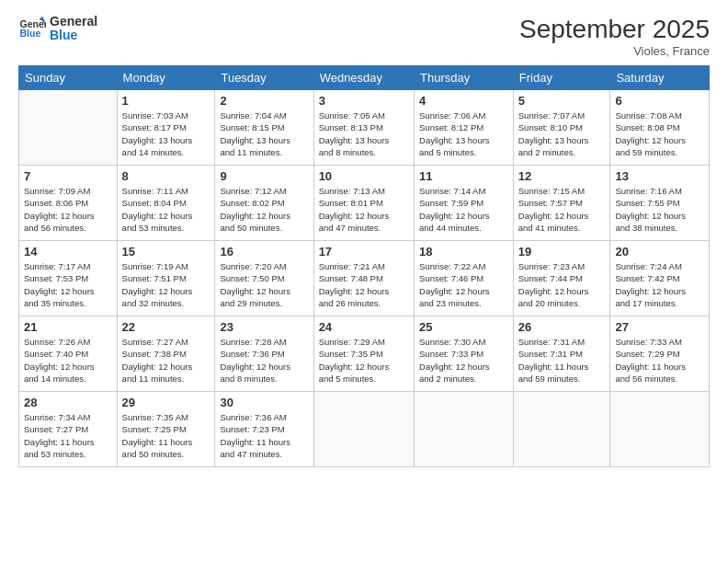 This screenshot has height=563, width=728. I want to click on day-number: 15, so click(166, 252).